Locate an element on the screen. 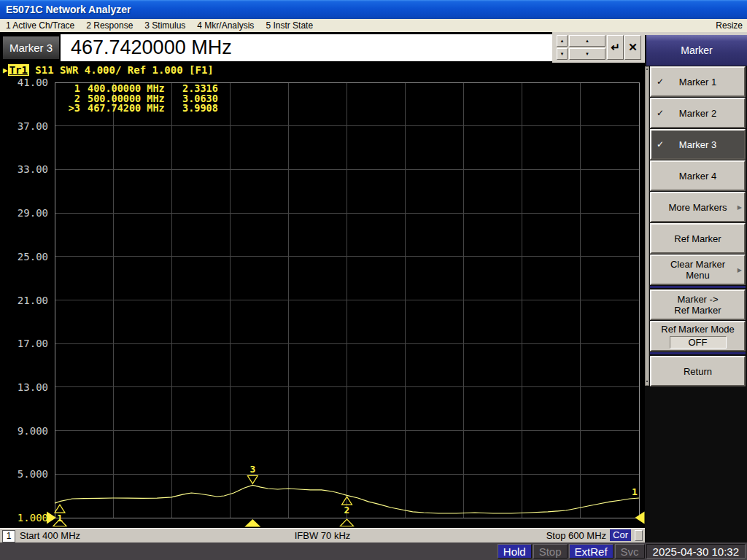 Image resolution: width=747 pixels, height=560 pixels. correction-badge: Cor is located at coordinates (620, 535).